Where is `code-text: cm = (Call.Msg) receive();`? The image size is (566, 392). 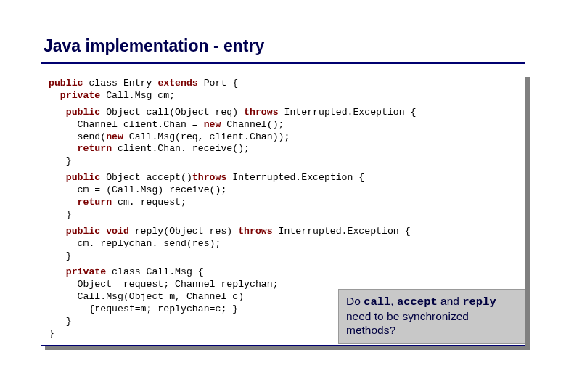
code-text: cm = (Call.Msg) receive(); is located at coordinates (138, 190).